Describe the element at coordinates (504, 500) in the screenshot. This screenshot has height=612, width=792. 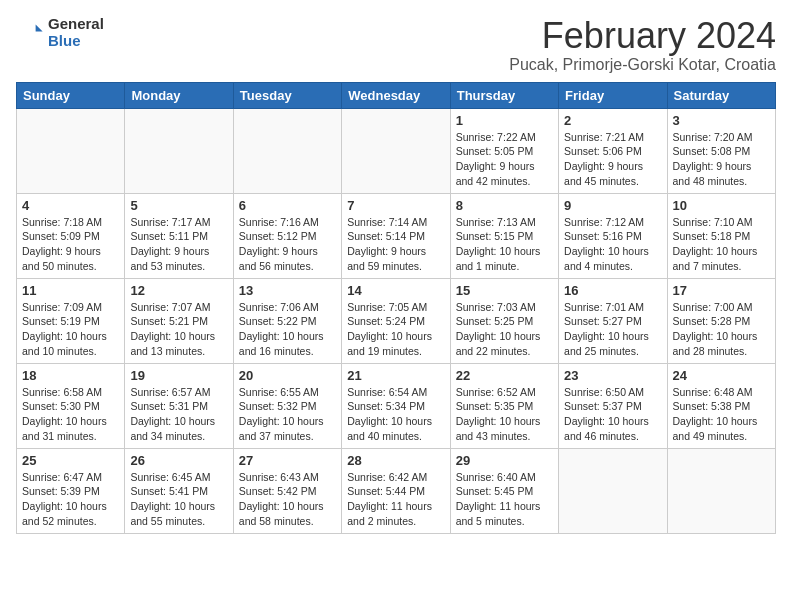
I see `day-info: Sunrise: 6:40 AMSunset: 5:45 PMDaylight:…` at that location.